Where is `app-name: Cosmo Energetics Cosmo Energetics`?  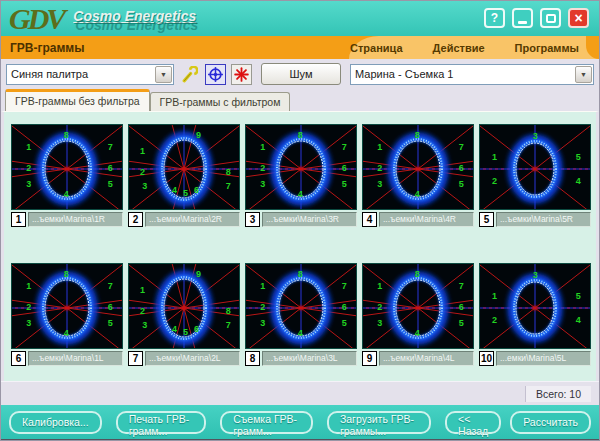
app-name: Cosmo Energetics Cosmo Energetics is located at coordinates (134, 16).